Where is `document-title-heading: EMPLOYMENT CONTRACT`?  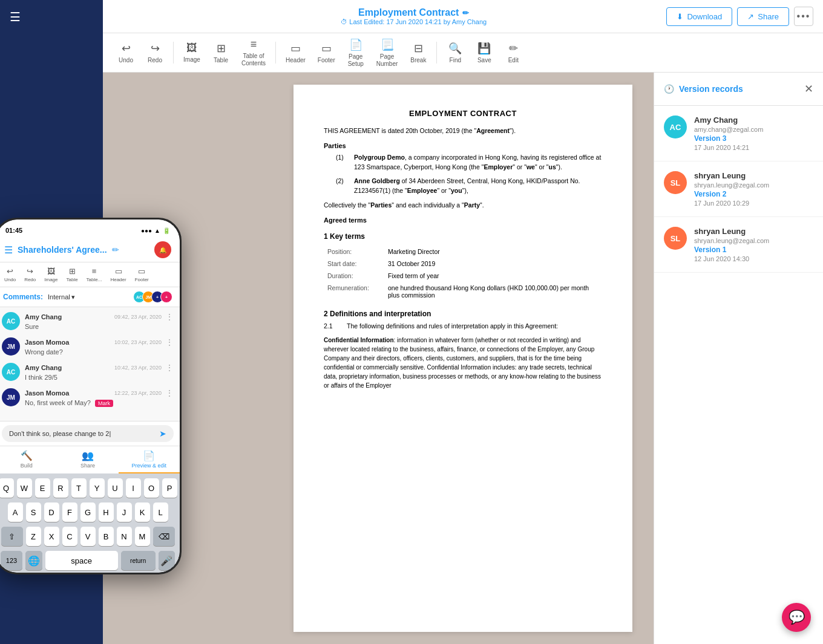 document-title-heading: EMPLOYMENT CONTRACT is located at coordinates (463, 114).